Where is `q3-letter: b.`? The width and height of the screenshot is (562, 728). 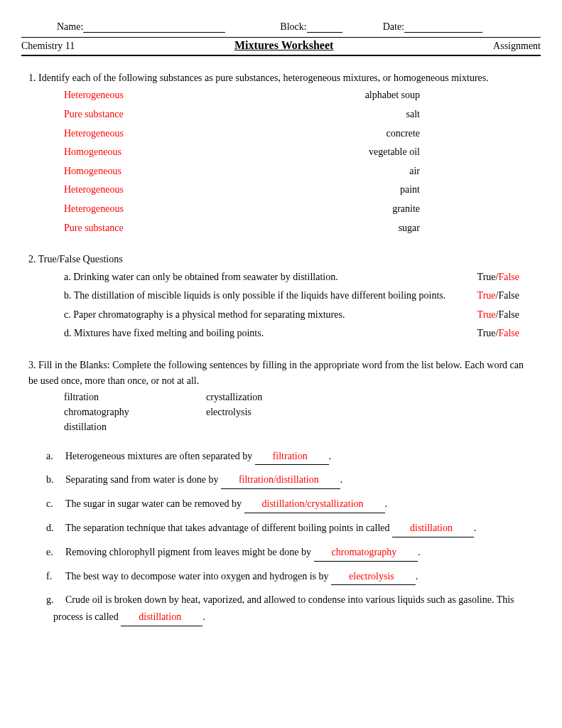
q3-letter: b. is located at coordinates (58, 480).